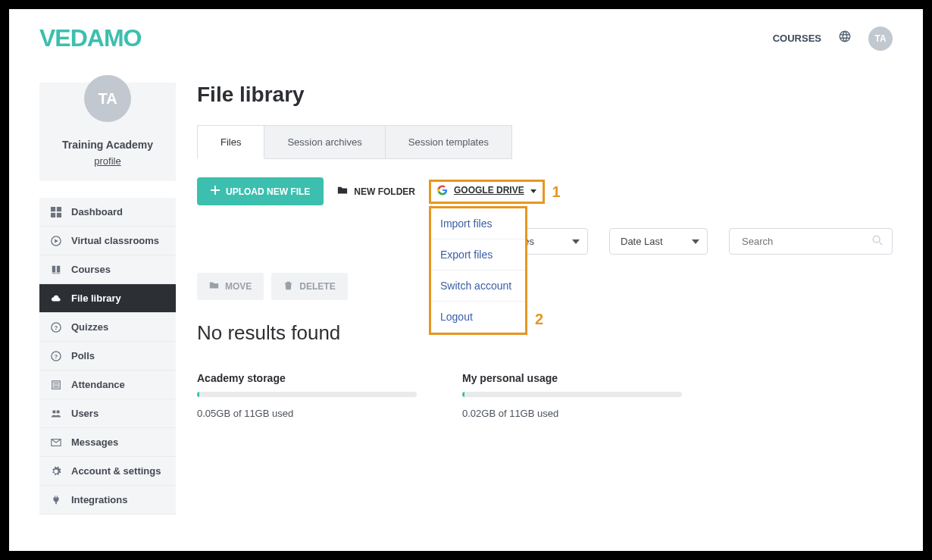 Image resolution: width=932 pixels, height=560 pixels. Describe the element at coordinates (108, 145) in the screenshot. I see `profile-name: Training Academy` at that location.